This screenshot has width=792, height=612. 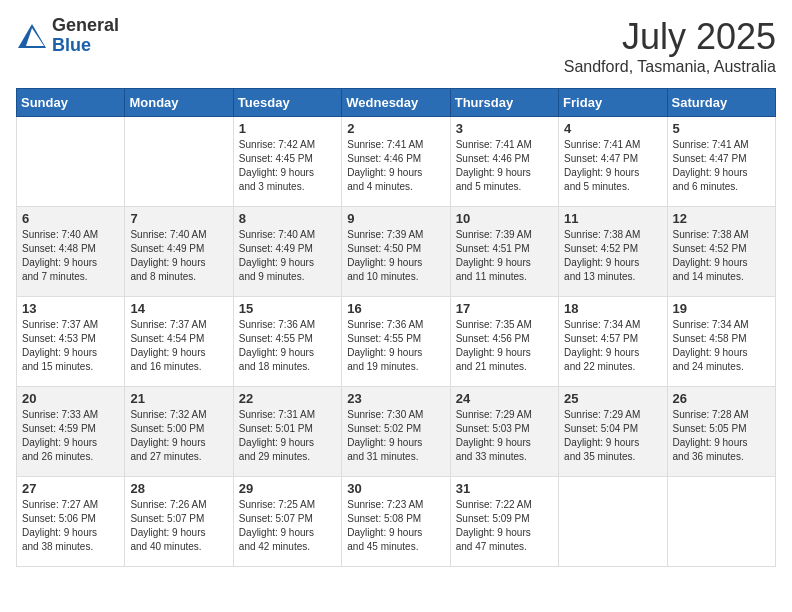 What do you see at coordinates (504, 432) in the screenshot?
I see `calendar-cell: 24Sunrise: 7:29 AM Sunset: 5:03 PM Dayli…` at bounding box center [504, 432].